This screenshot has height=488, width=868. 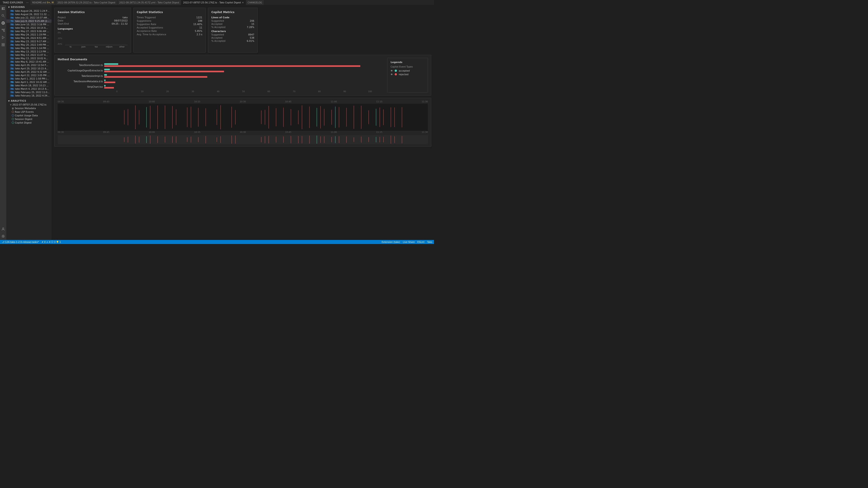 I want to click on session-item-16: TStako April 29, 2022 12:54 PM (an hour,…, so click(x=29, y=65).